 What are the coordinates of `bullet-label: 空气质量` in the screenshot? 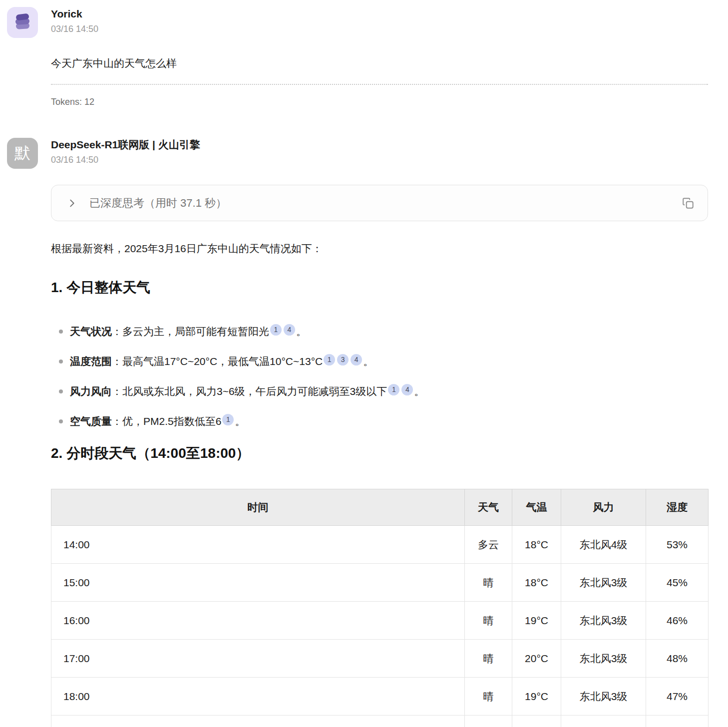 It's located at (91, 421).